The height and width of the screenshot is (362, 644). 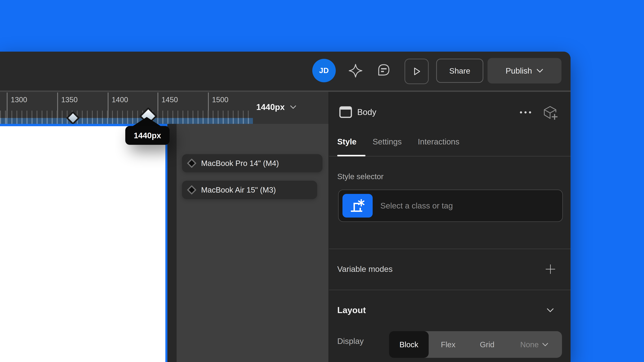 What do you see at coordinates (367, 112) in the screenshot?
I see `selected-element-title: Body` at bounding box center [367, 112].